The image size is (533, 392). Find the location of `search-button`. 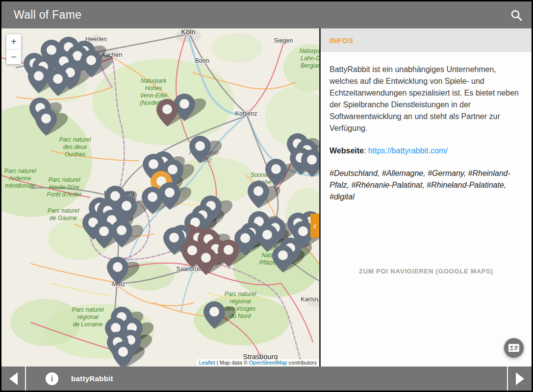

search-button is located at coordinates (516, 15).